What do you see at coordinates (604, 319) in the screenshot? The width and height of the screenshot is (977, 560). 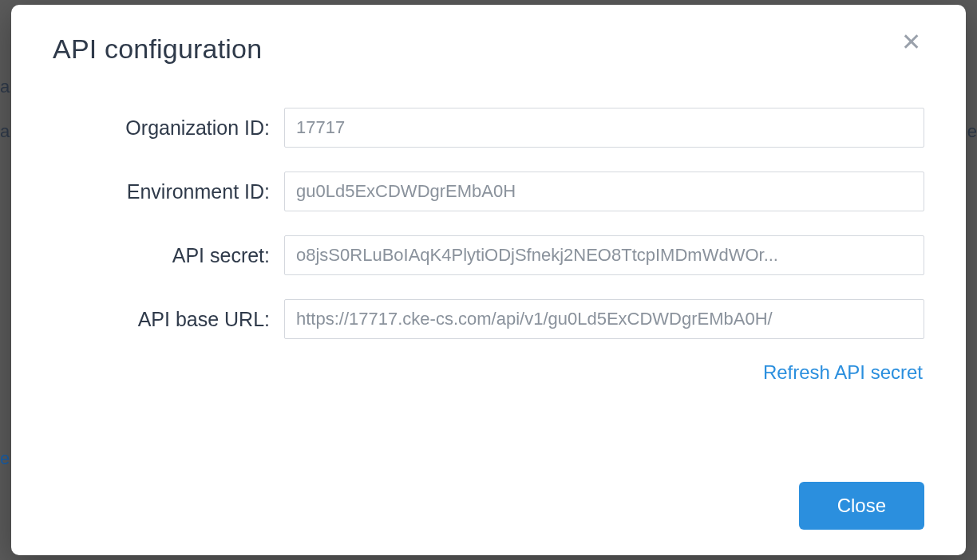 I see `api-base-url-input` at bounding box center [604, 319].